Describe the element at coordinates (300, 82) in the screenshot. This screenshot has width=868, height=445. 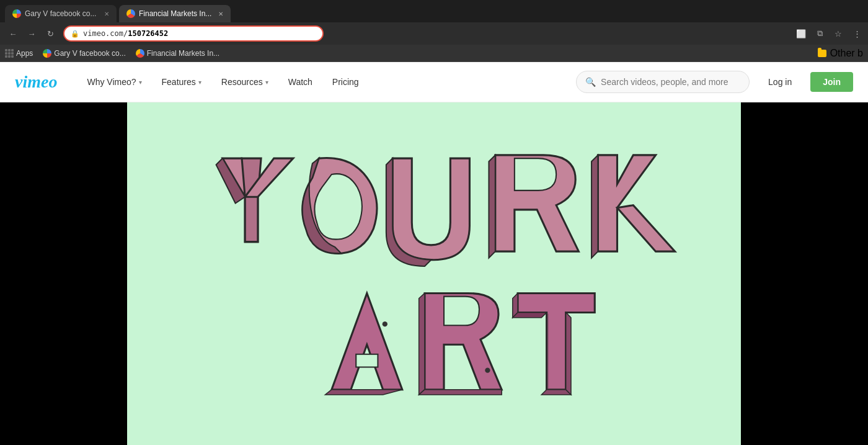
I see `nav-watch-label: Watch` at that location.